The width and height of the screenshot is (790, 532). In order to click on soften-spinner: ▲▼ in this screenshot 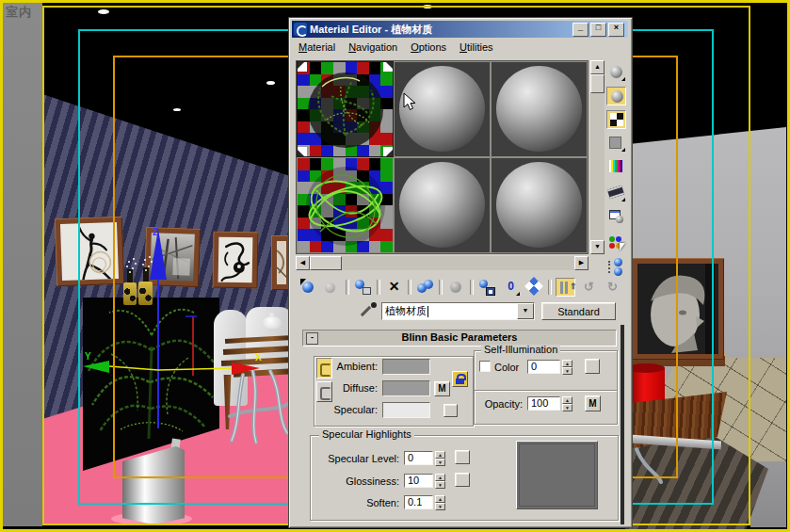, I will do `click(441, 503)`.